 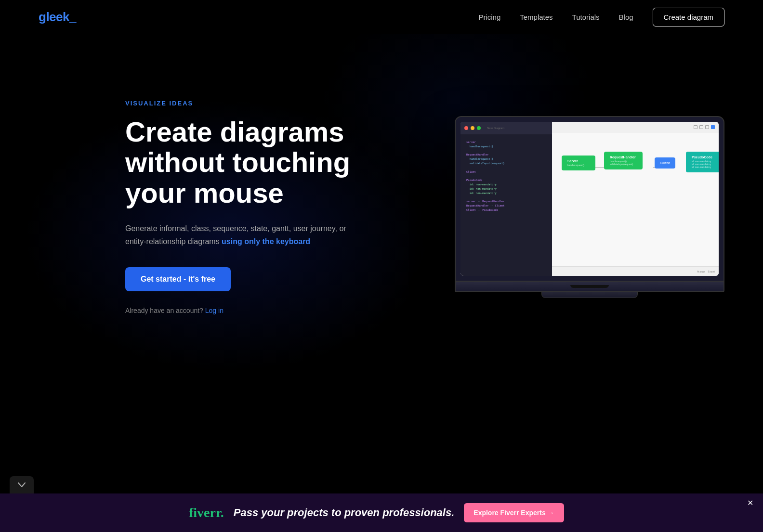 What do you see at coordinates (22, 485) in the screenshot?
I see `chevron-down-icon` at bounding box center [22, 485].